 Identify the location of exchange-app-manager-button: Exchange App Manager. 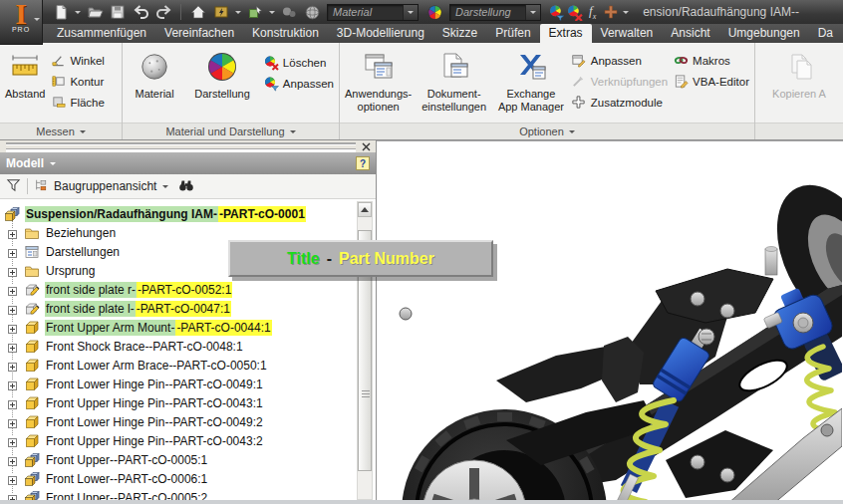
(531, 84).